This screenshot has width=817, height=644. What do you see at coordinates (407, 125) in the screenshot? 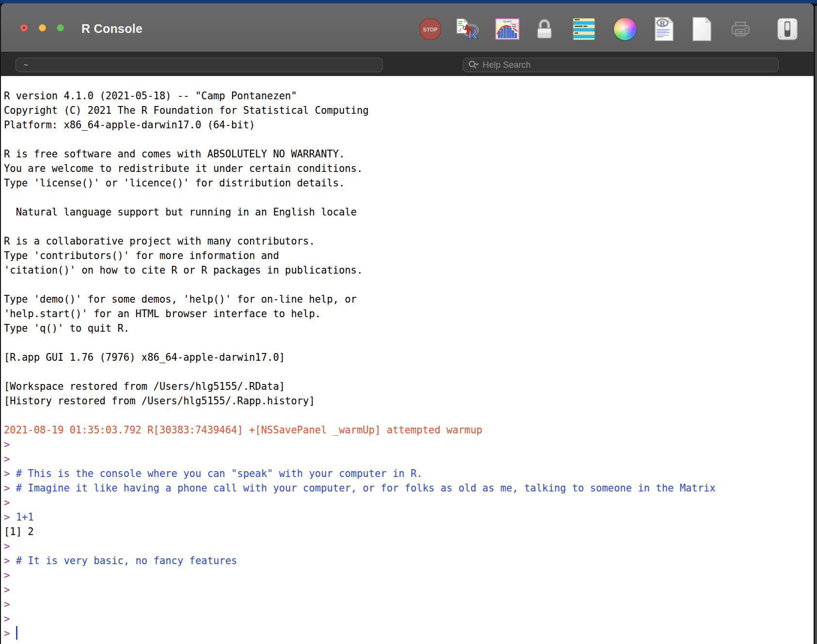
I see `console-line: Platform: x86_64-apple-darwin17.0 (64-bi…` at bounding box center [407, 125].